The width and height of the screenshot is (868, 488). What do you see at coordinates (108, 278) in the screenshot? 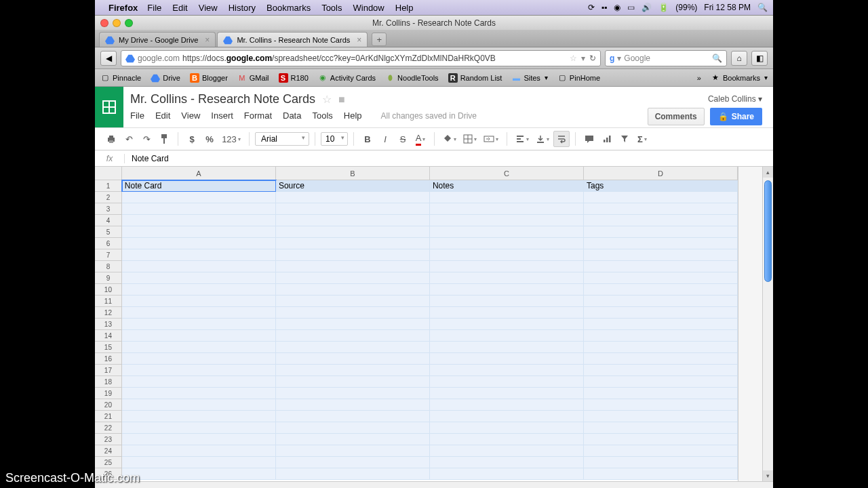
I see `row-header: 9` at bounding box center [108, 278].